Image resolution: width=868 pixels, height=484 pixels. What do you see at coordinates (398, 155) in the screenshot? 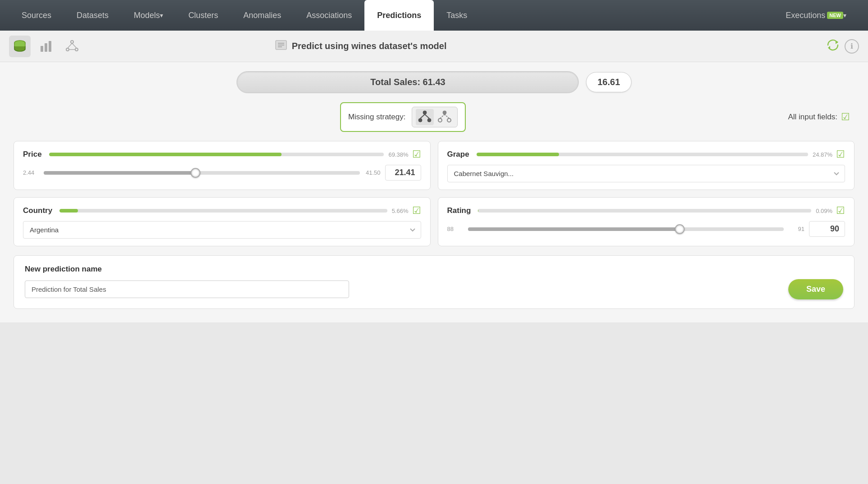
I see `field-price-pct: 69.38%` at bounding box center [398, 155].